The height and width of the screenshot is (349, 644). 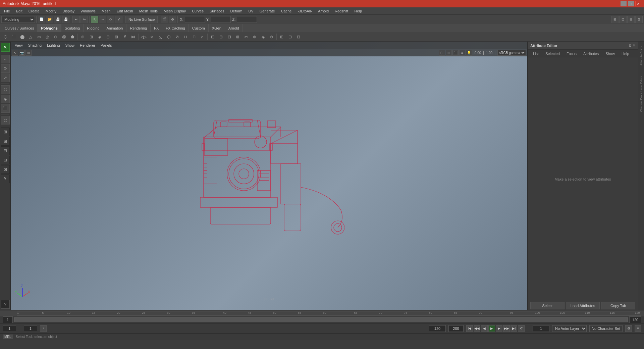 I want to click on separate-btn: ⊻, so click(x=125, y=37).